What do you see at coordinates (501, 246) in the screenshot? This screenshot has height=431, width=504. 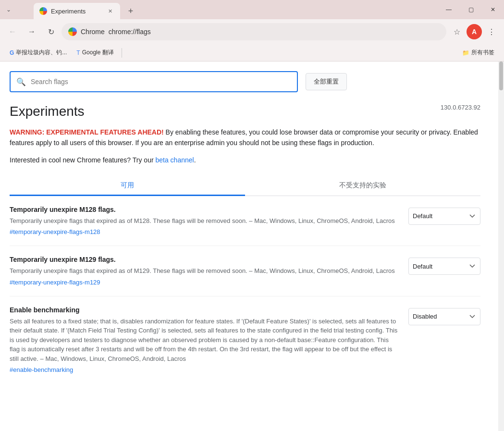 I see `scrollbar` at bounding box center [501, 246].